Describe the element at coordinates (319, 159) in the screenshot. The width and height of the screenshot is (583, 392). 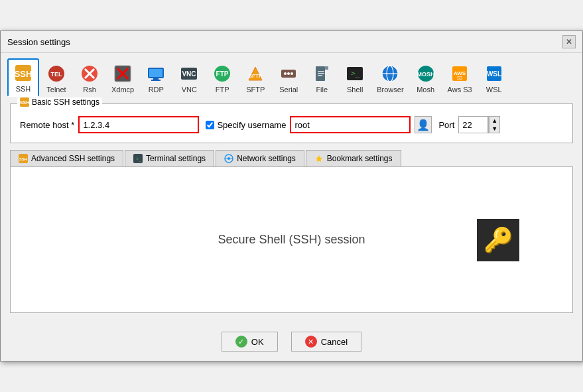
I see `bookmark-tab-icon` at that location.